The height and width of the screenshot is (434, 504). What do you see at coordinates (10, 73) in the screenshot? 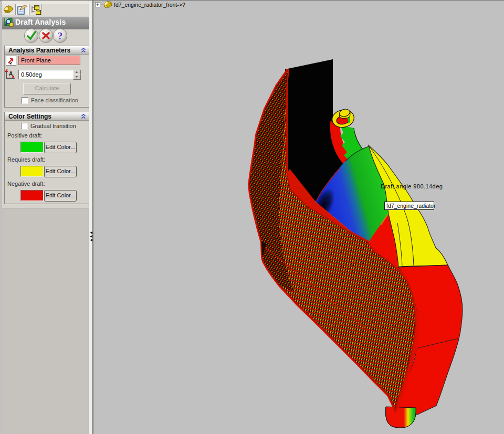
I see `svg-text: A` at bounding box center [10, 73].